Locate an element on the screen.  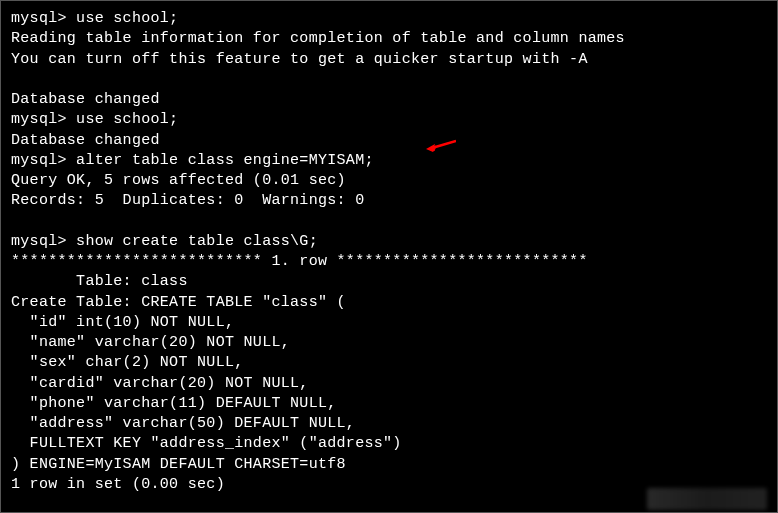
terminal-line: "address" varchar(50) DEFAULT NULL, is located at coordinates (183, 424).